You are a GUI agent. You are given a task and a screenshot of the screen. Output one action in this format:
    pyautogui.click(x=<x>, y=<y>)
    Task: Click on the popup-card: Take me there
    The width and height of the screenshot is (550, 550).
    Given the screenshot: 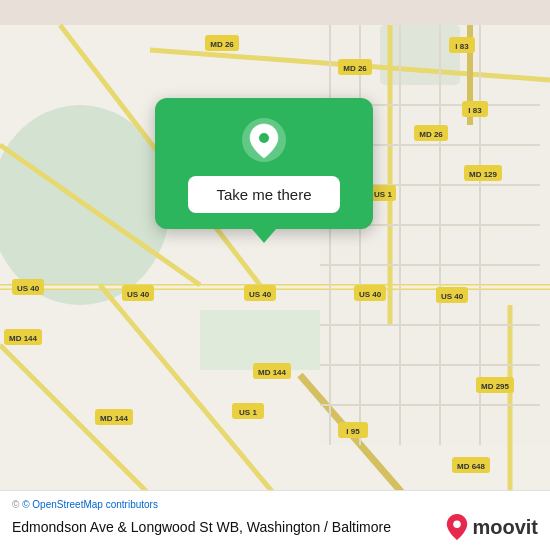 What is the action you would take?
    pyautogui.click(x=264, y=164)
    